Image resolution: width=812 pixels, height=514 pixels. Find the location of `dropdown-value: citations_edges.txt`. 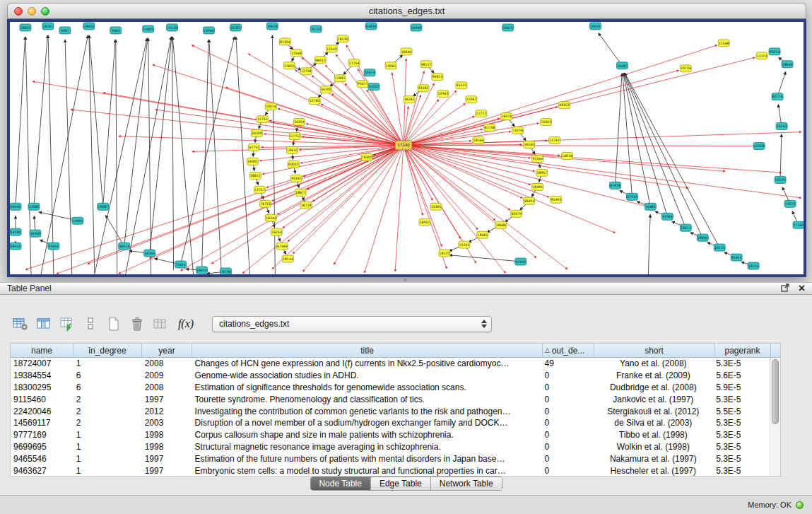

dropdown-value: citations_edges.txt is located at coordinates (254, 324).